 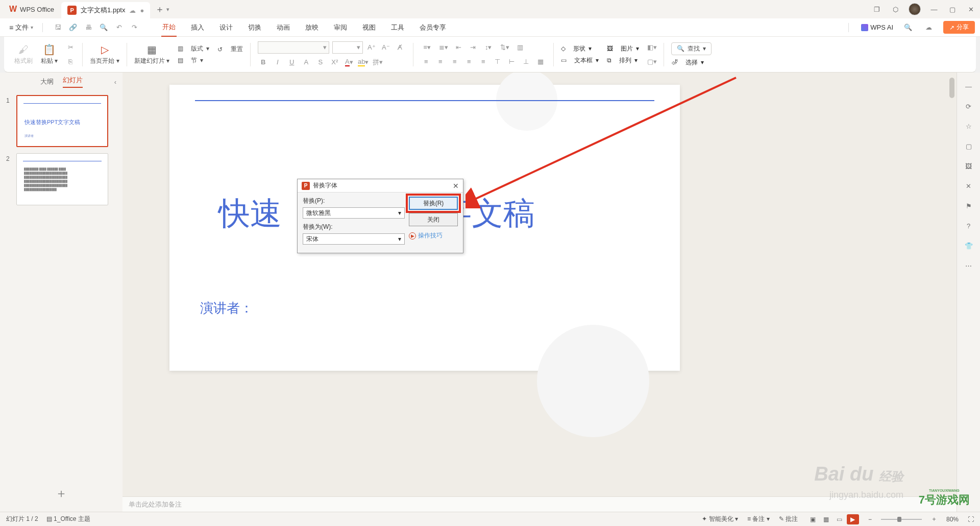 What do you see at coordinates (106, 10) in the screenshot?
I see `document-tab: P 文字文稿1.pptx ☁ ●` at bounding box center [106, 10].